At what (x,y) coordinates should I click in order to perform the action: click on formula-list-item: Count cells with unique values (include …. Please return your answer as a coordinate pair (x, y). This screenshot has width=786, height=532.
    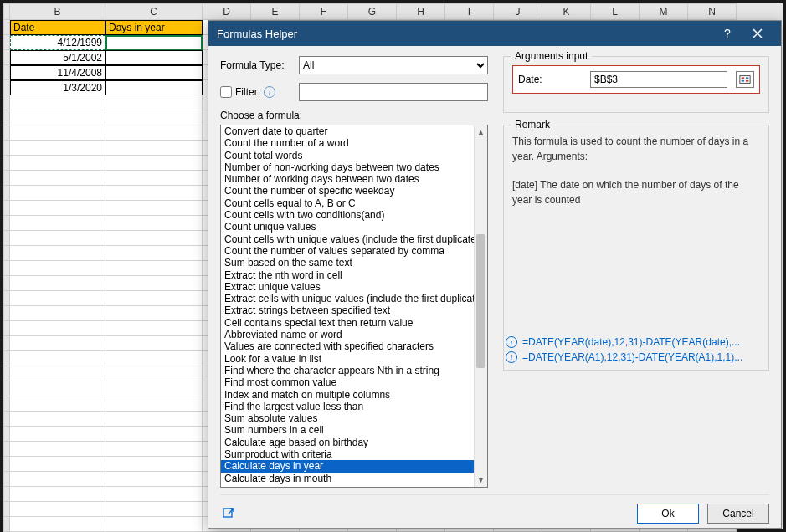
    Looking at the image, I should click on (347, 239).